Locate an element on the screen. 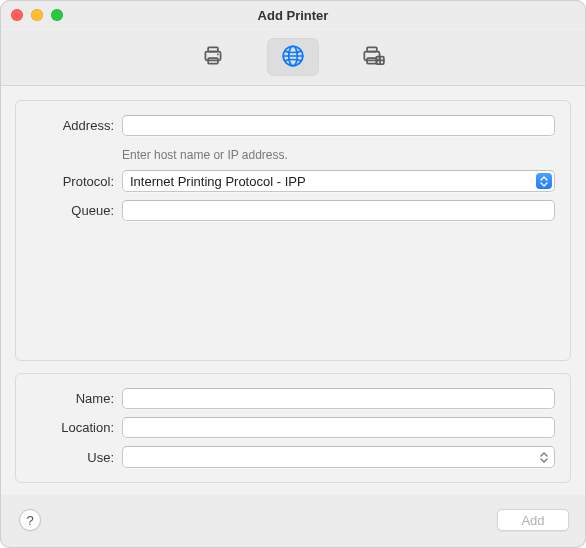  tab-ip is located at coordinates (293, 57).